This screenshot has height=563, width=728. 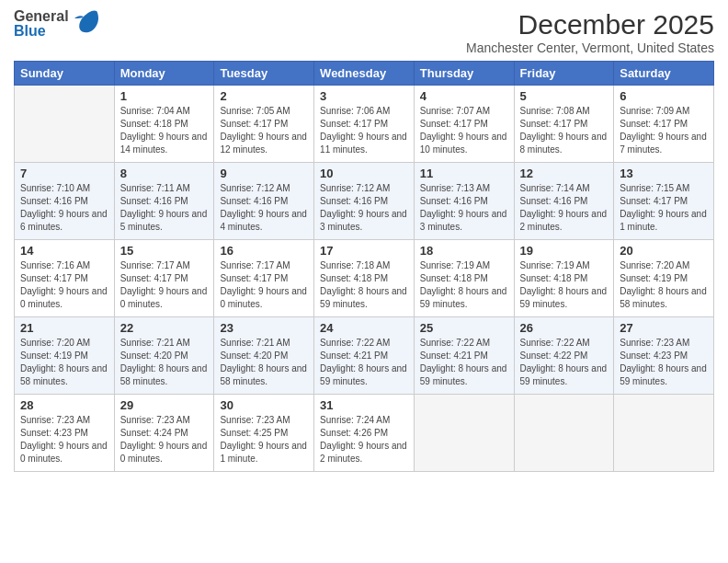 I want to click on calendar-day-cell: 21Sunrise: 7:20 AMSunset: 4:19 PMDayligh…, so click(x=64, y=356).